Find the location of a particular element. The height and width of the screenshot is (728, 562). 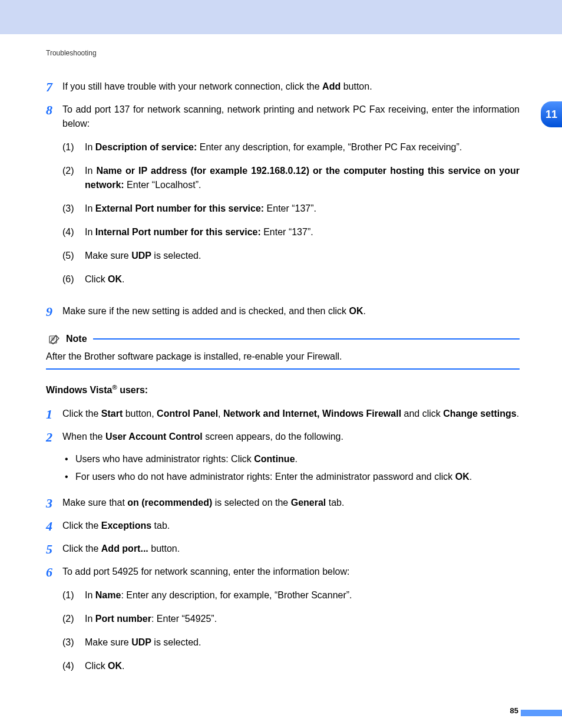

note-header: Note is located at coordinates (283, 339).